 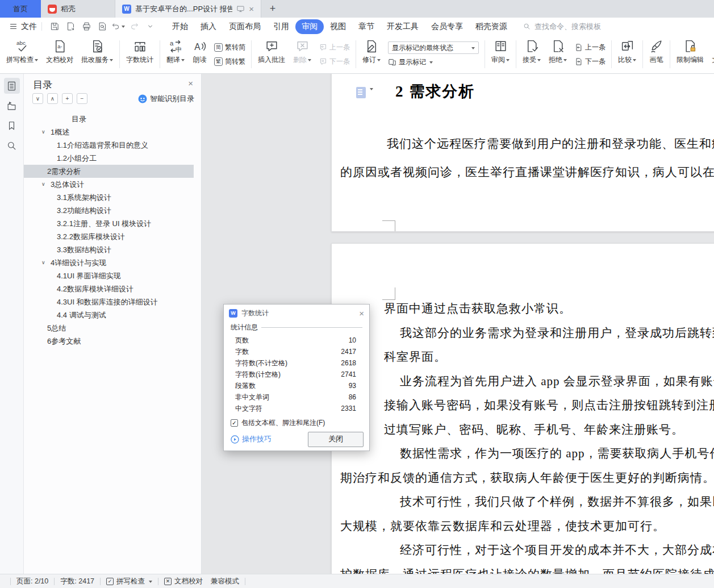 I want to click on show-markup-button: 显示标记, so click(x=433, y=62).